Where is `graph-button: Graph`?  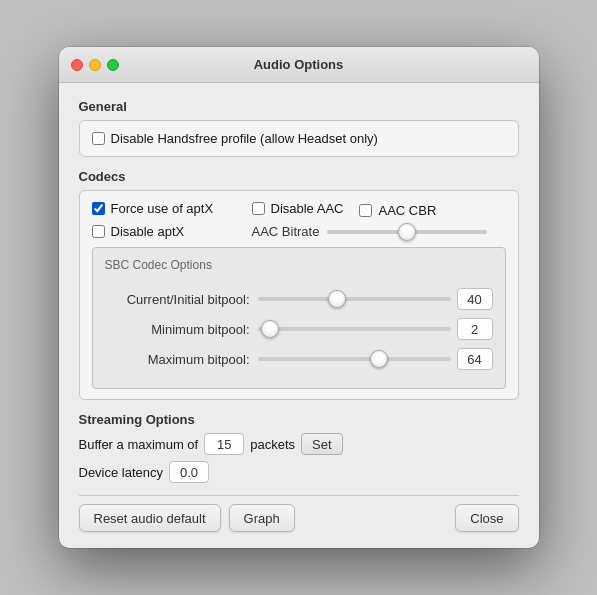
graph-button: Graph is located at coordinates (262, 518).